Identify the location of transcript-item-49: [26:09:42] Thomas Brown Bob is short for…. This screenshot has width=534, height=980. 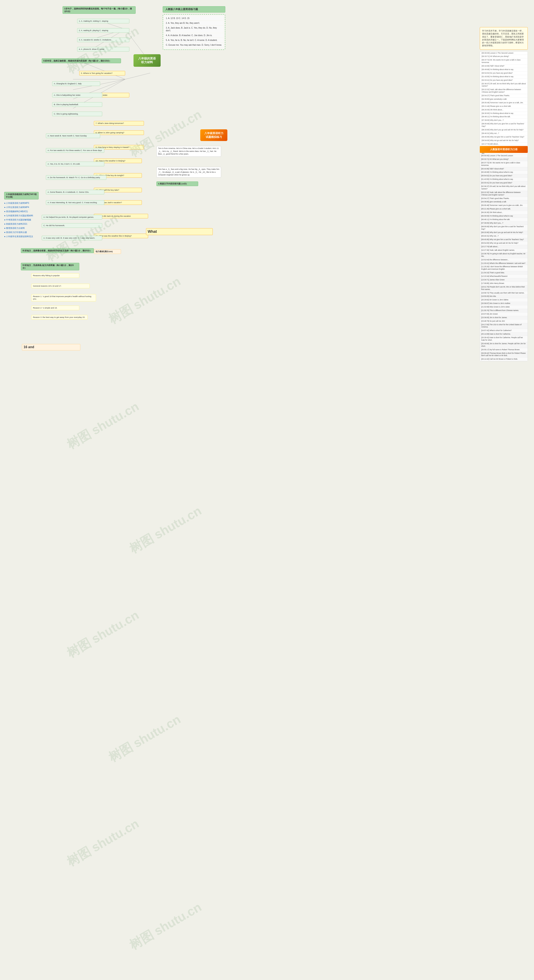
(504, 355).